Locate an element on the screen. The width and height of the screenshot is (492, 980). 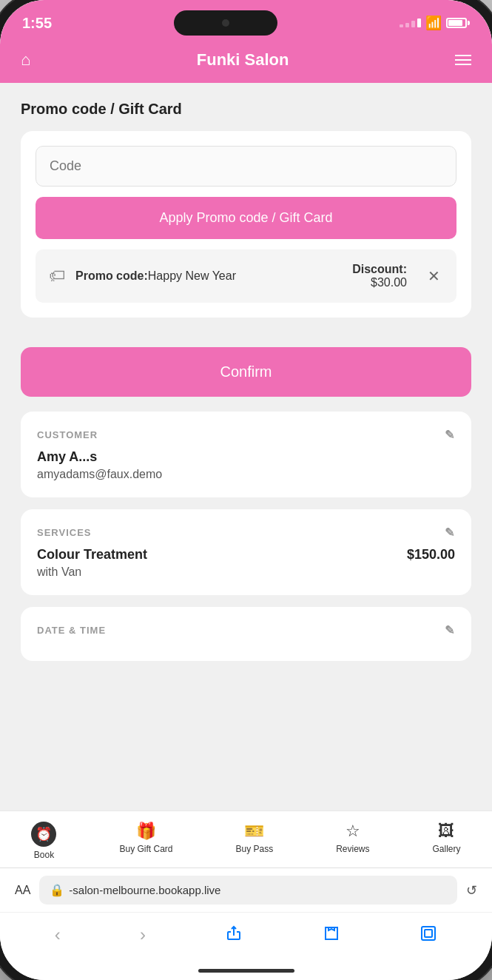
promo-heading: Promo code / Gift Card is located at coordinates (246, 110).